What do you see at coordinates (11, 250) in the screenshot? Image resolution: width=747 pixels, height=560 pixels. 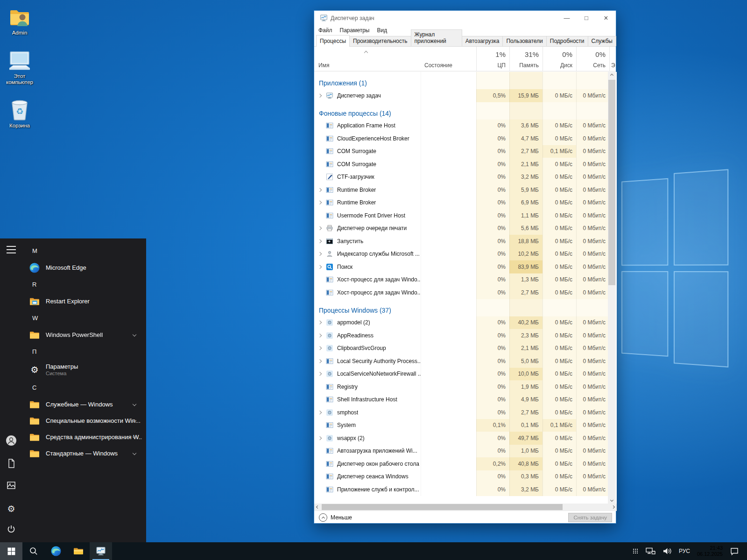 I see `hamburger-menu-icon` at bounding box center [11, 250].